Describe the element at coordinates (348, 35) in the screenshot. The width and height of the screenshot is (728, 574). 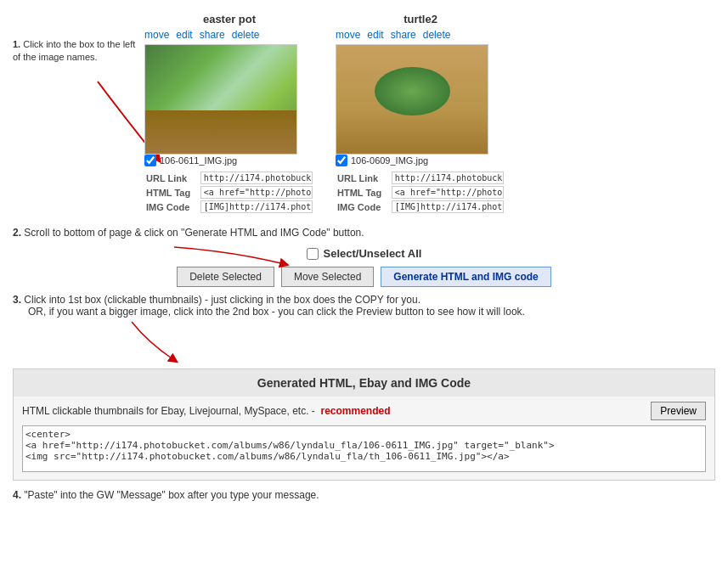
I see `image2-move-link: move` at that location.